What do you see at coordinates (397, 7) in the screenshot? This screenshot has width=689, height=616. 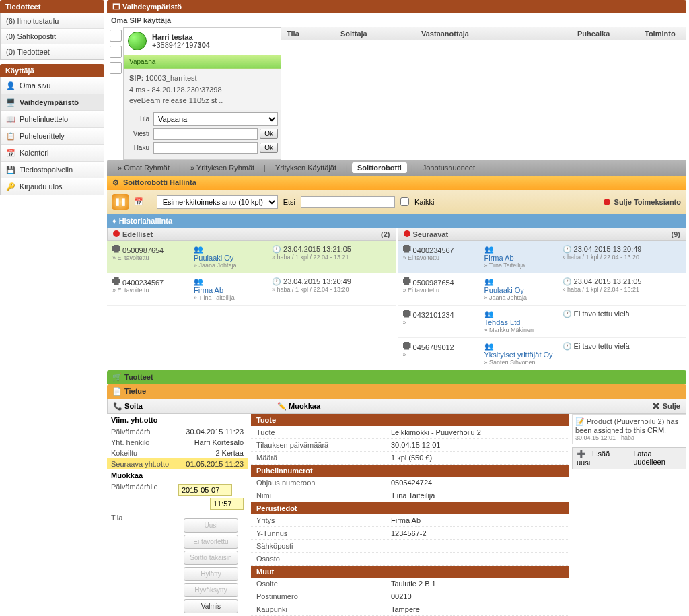 I see `env-header: 🗔 Vaihdeympäristö` at bounding box center [397, 7].